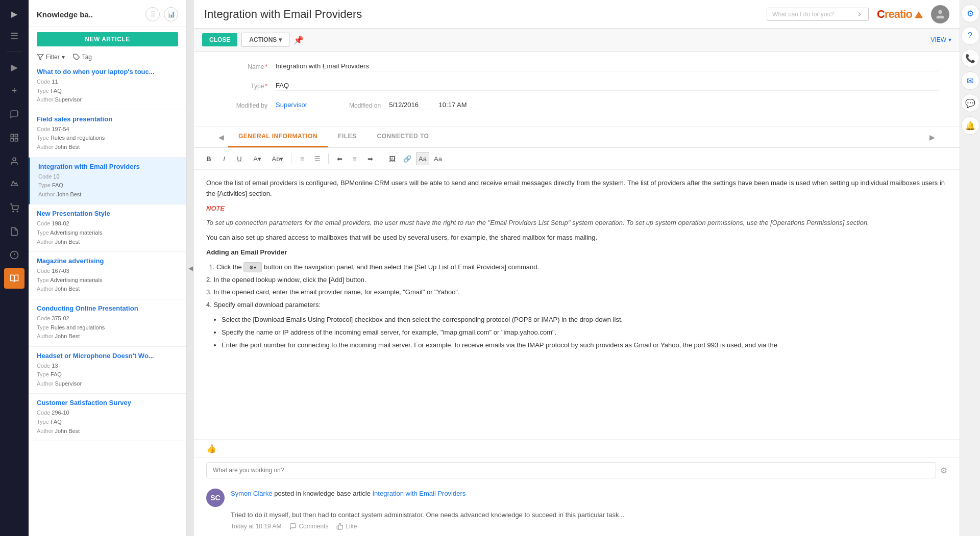  I want to click on sidebar-list-item-5: Conducting Online Presentation Code 375-…, so click(107, 323).